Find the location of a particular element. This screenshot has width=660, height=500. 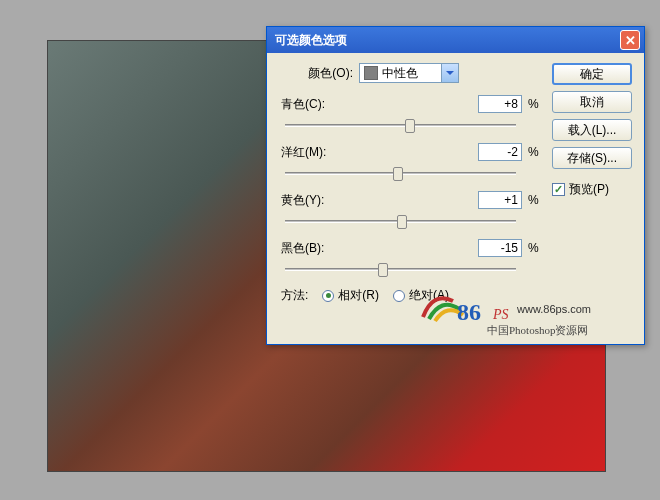

checkbox-icon is located at coordinates (558, 190).